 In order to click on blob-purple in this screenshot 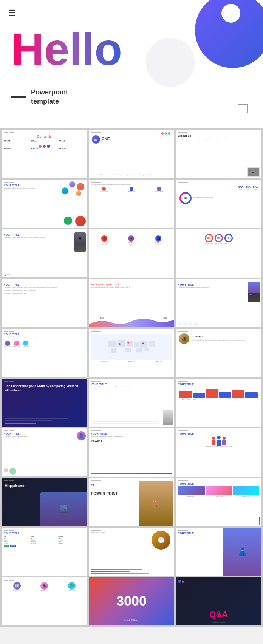, I will do `click(72, 184)`.